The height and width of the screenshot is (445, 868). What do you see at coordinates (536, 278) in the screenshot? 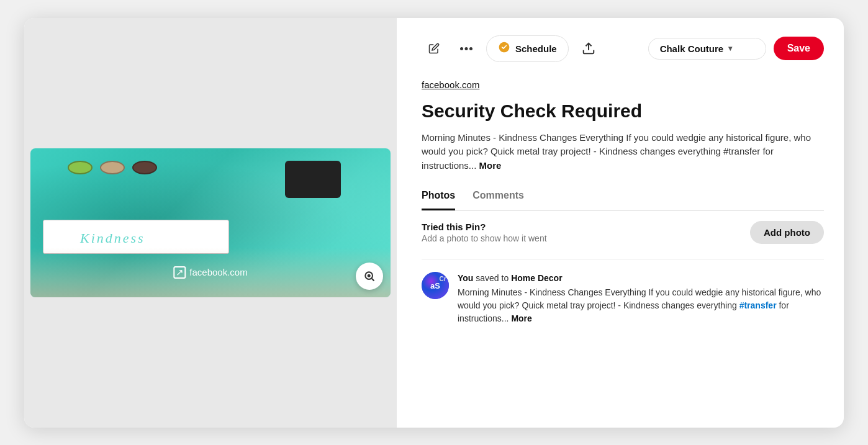
I see `comment-board: Home Decor` at bounding box center [536, 278].